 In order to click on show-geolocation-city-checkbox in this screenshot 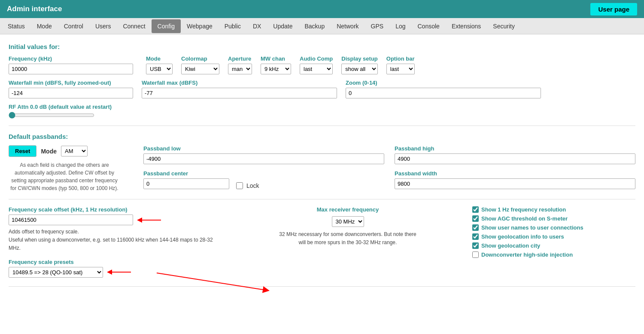, I will do `click(476, 246)`.